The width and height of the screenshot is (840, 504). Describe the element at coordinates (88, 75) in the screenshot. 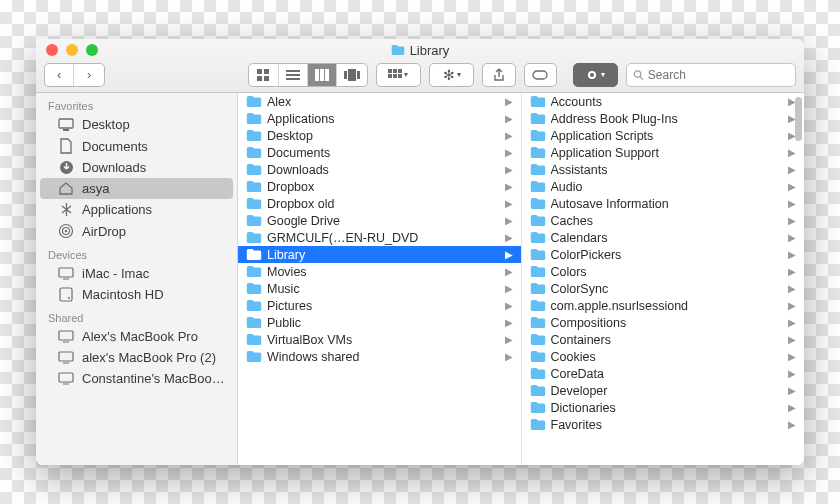

I see `forward-button: ›` at that location.